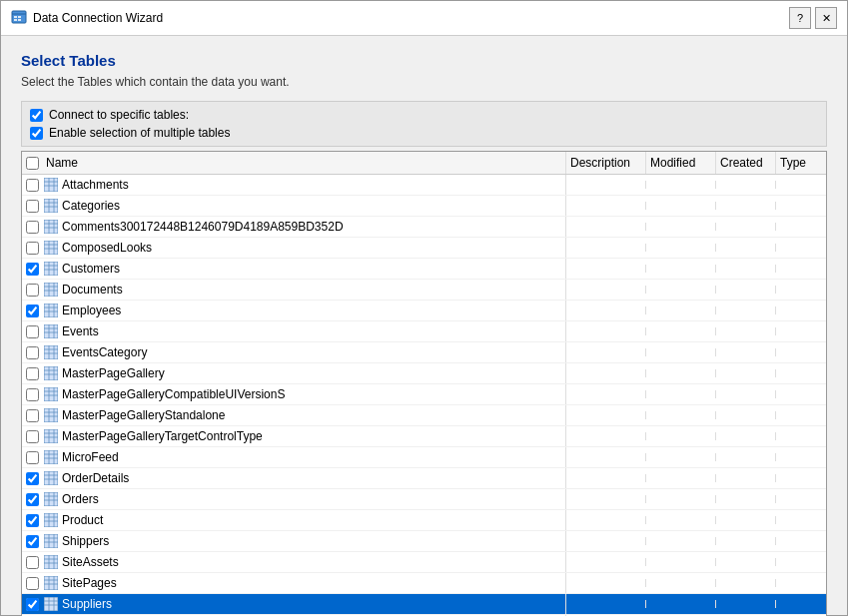 This screenshot has width=848, height=616. Describe the element at coordinates (424, 415) in the screenshot. I see `table-row: MasterPageGalleryStandalone` at that location.